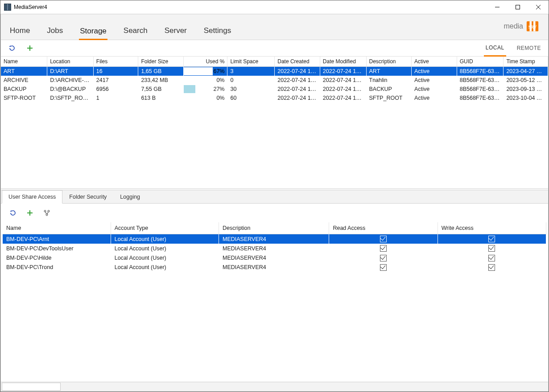 The width and height of the screenshot is (549, 392). Describe the element at coordinates (297, 61) in the screenshot. I see `storage-col-header: Date Created` at that location.